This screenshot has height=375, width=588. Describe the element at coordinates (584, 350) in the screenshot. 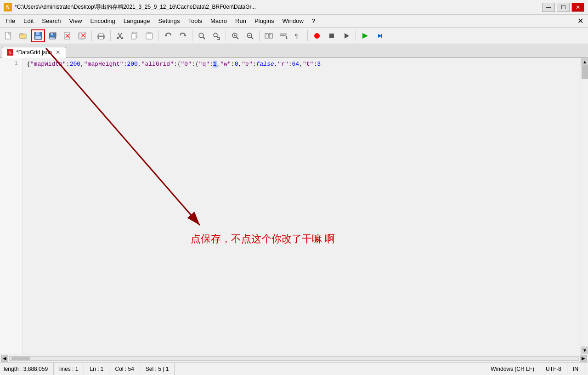

I see `scroll-down-button: ▼` at that location.